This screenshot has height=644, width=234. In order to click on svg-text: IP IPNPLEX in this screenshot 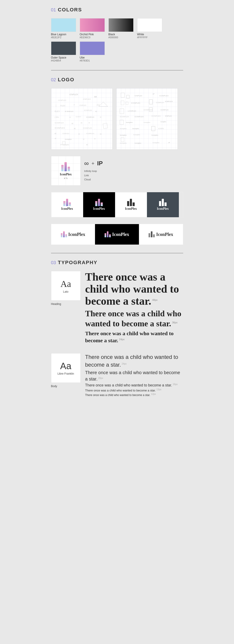, I will do `click(69, 112)`.